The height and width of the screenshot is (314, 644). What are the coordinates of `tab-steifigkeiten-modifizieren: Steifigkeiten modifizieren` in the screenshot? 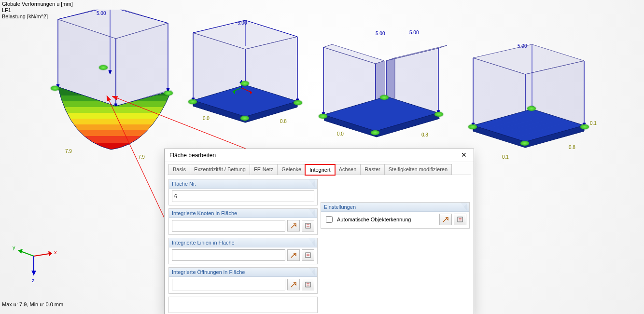 It's located at (418, 169).